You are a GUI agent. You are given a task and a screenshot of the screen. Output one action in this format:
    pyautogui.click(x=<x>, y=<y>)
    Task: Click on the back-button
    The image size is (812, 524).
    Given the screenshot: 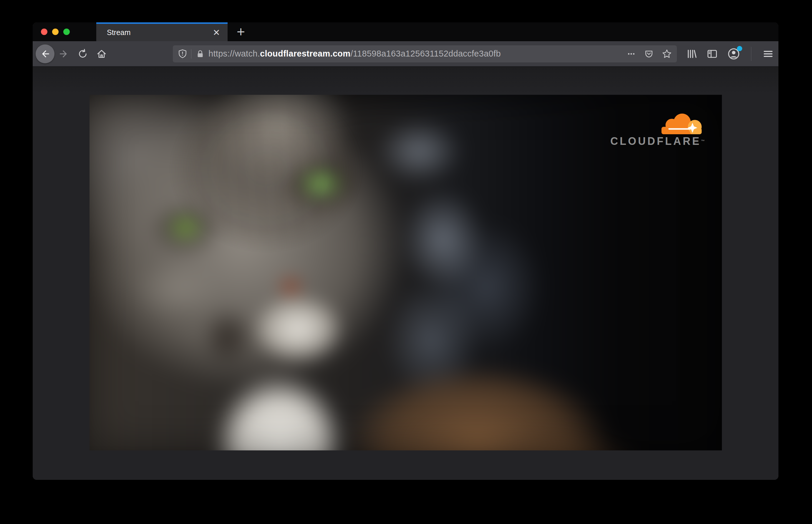 What is the action you would take?
    pyautogui.click(x=45, y=54)
    